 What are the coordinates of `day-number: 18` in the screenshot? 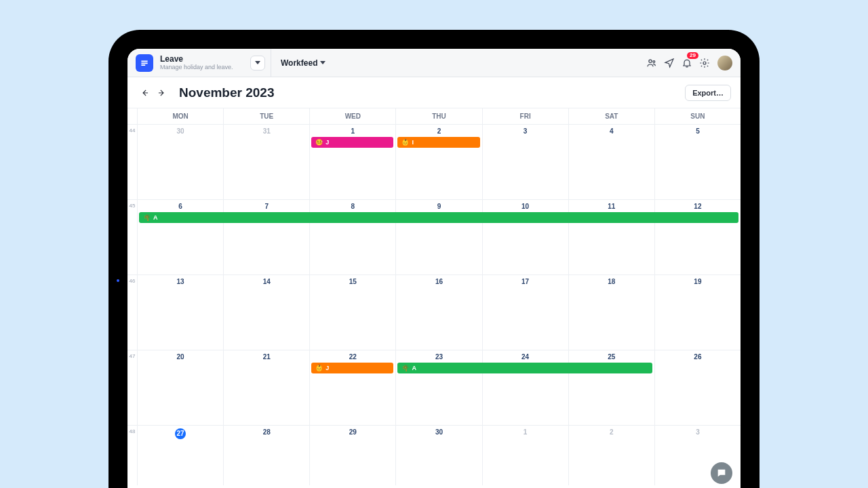 It's located at (612, 282).